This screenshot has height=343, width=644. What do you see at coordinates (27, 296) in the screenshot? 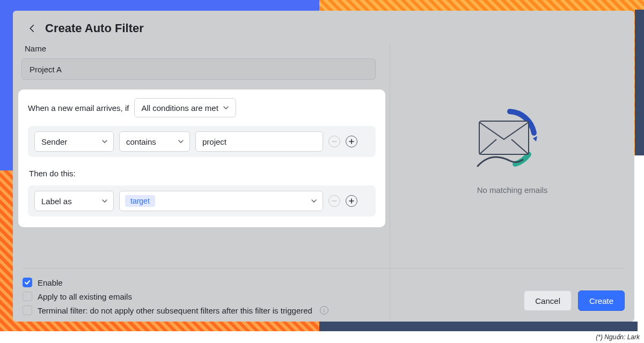
I see `apply-existing-checkbox` at bounding box center [27, 296].